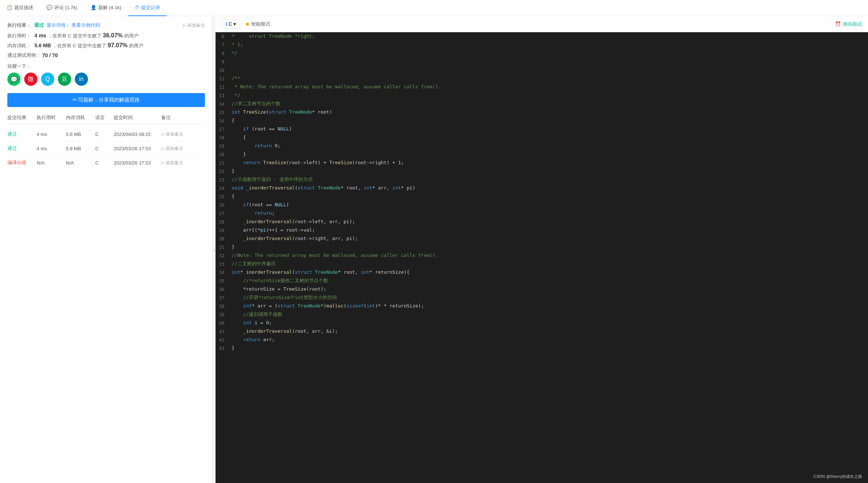 The width and height of the screenshot is (868, 483). What do you see at coordinates (542, 256) in the screenshot?
I see `code-line: 32//Note: The returned array must be mal…` at bounding box center [542, 256].